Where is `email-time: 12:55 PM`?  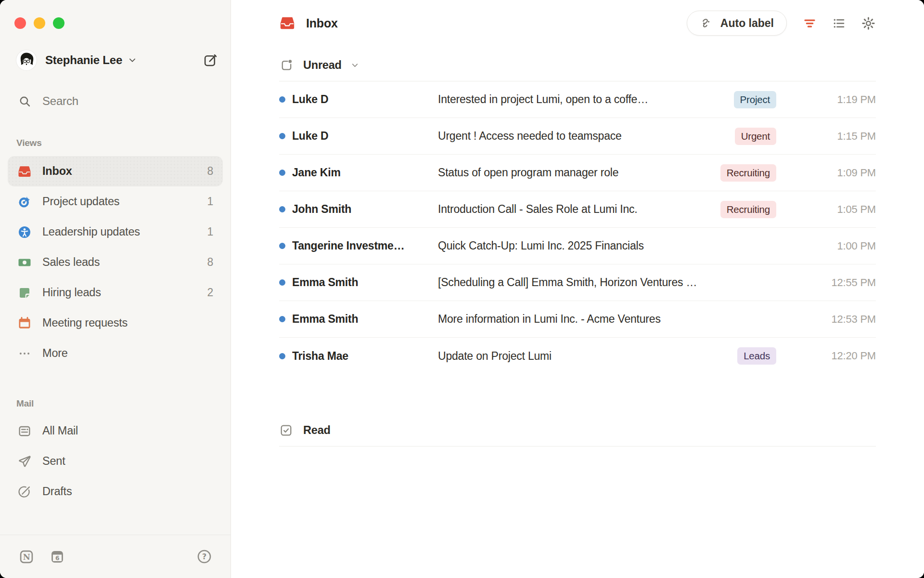 email-time: 12:55 PM is located at coordinates (849, 283).